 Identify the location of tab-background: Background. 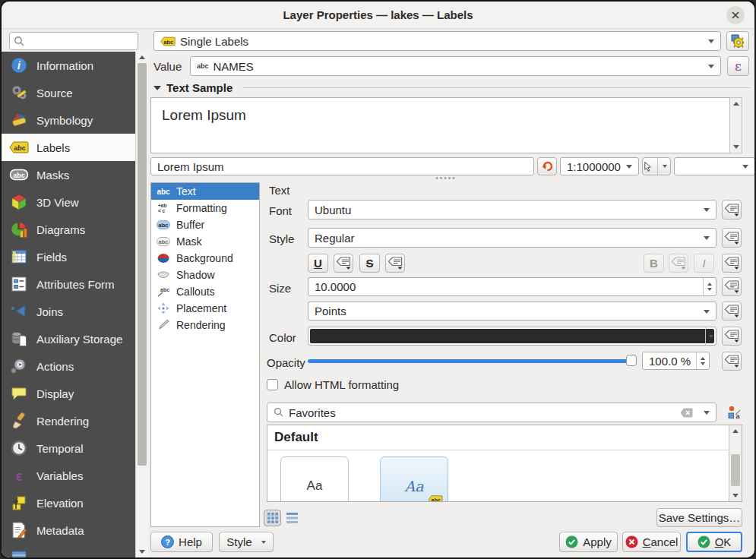
(205, 258).